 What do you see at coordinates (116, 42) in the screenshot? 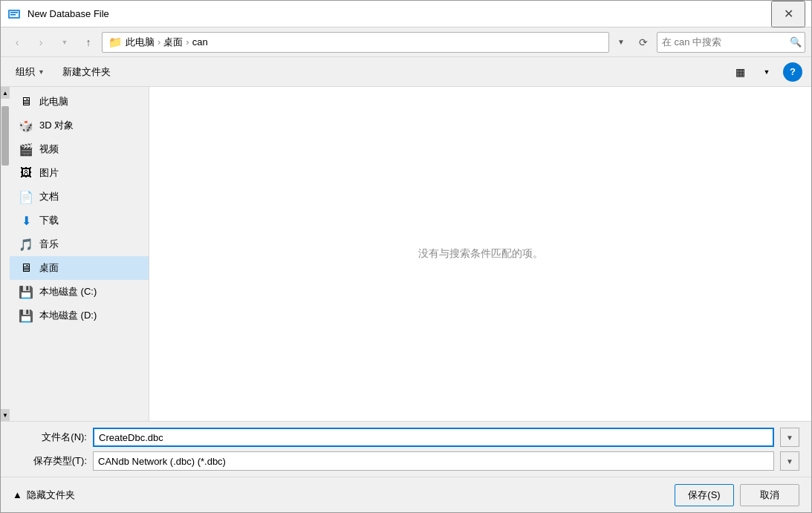
I see `folder-icon: 📁` at bounding box center [116, 42].